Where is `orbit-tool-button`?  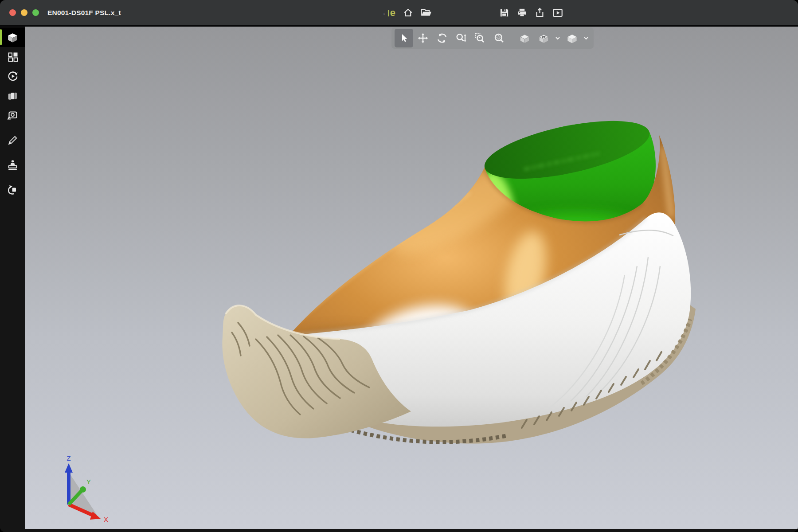 orbit-tool-button is located at coordinates (442, 38).